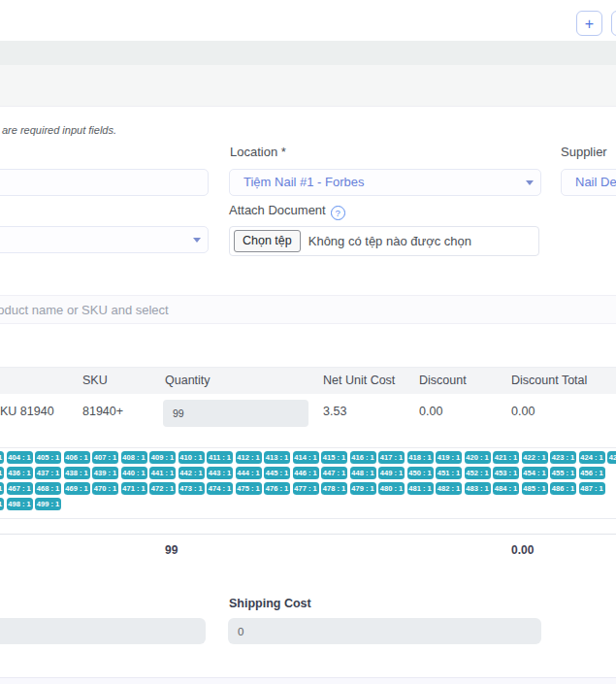  I want to click on top-bar: +, so click(308, 20).